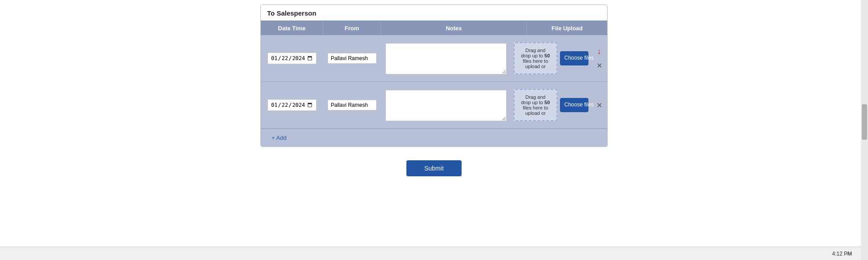  What do you see at coordinates (574, 105) in the screenshot?
I see `choose-files-button-2: Choose files` at bounding box center [574, 105].